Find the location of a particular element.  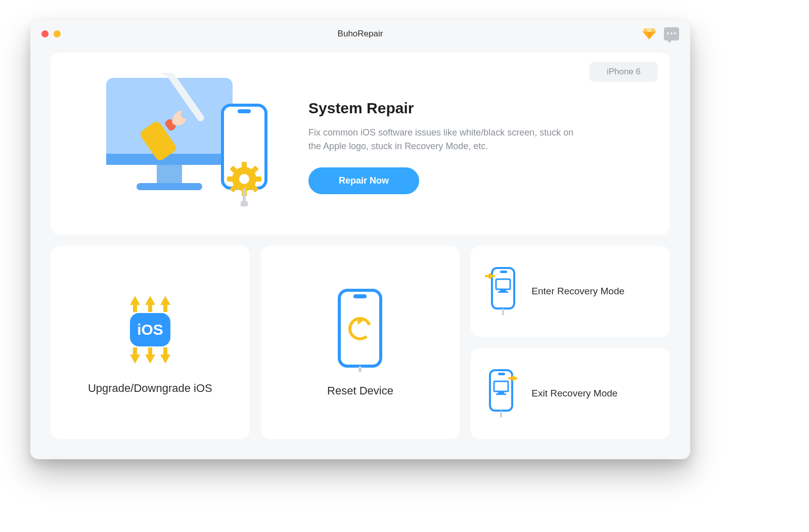

exit-recovery-card: Exit Recovery Mode is located at coordinates (570, 393).